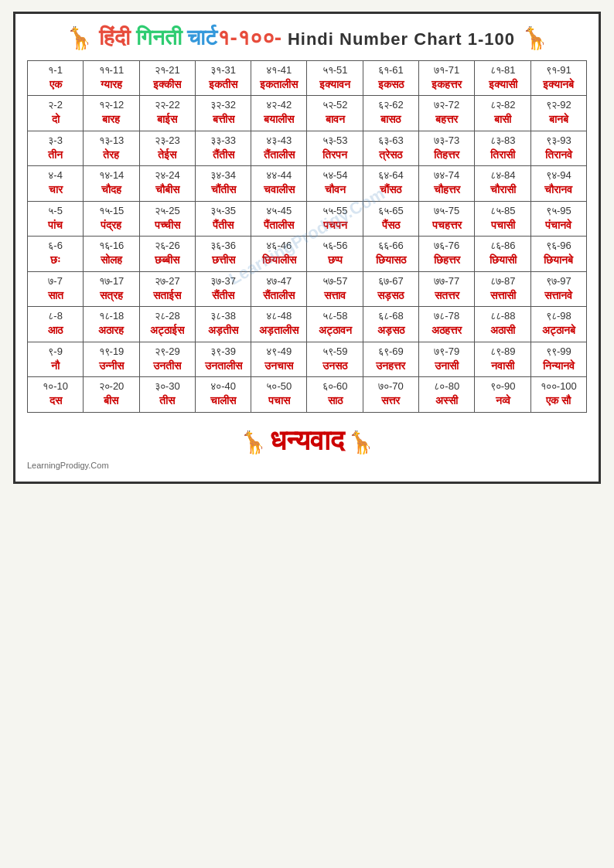 The height and width of the screenshot is (868, 614). Describe the element at coordinates (254, 442) in the screenshot. I see `giraffe-footer-left-icon: 🦒` at that location.